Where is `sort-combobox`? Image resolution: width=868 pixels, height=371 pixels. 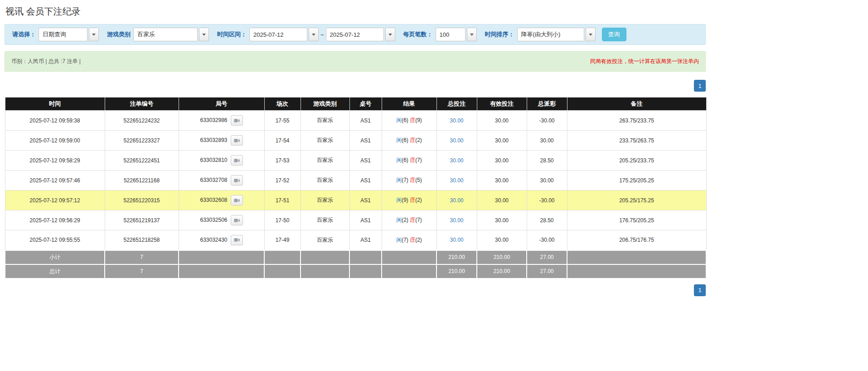
sort-combobox is located at coordinates (557, 34).